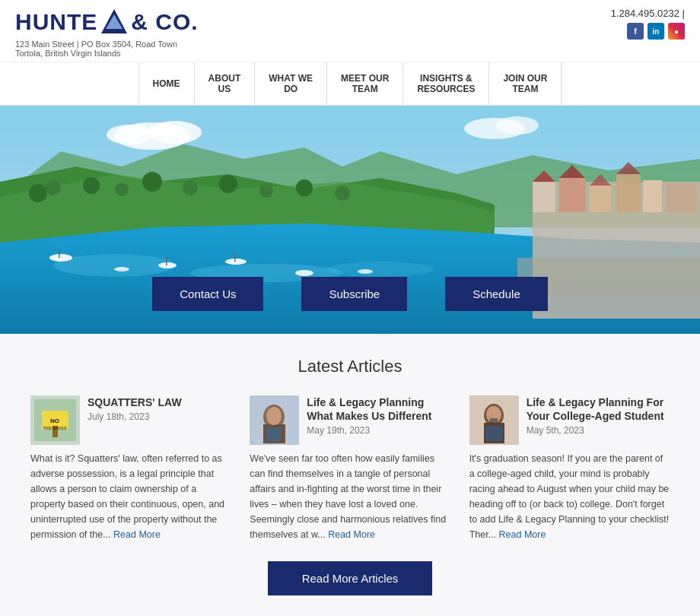  What do you see at coordinates (350, 578) in the screenshot?
I see `read-more-btn-wrap: Read More Articles` at bounding box center [350, 578].